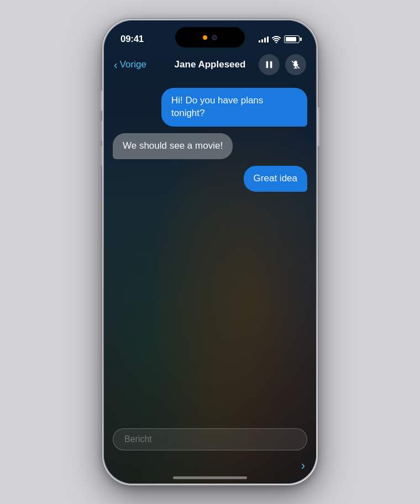 The image size is (420, 504). Describe the element at coordinates (210, 179) in the screenshot. I see `message-row: Great idea` at that location.